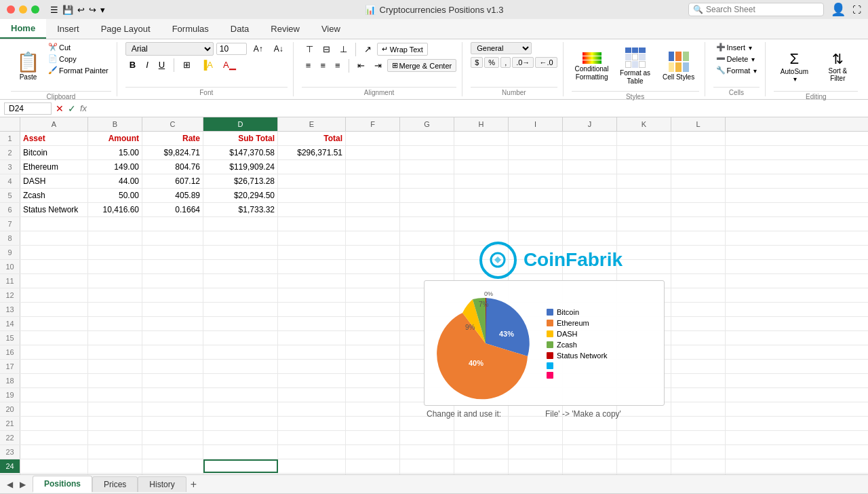 The image size is (868, 494). Describe the element at coordinates (736, 48) in the screenshot. I see `insert-btn: ➕ Insert` at that location.